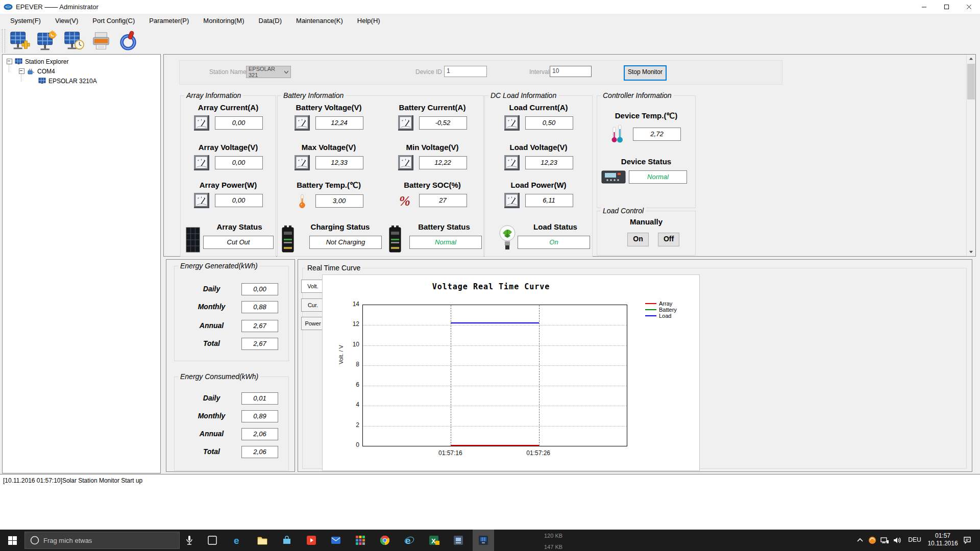  I want to click on x-tick-label: 01:57:16, so click(450, 453).